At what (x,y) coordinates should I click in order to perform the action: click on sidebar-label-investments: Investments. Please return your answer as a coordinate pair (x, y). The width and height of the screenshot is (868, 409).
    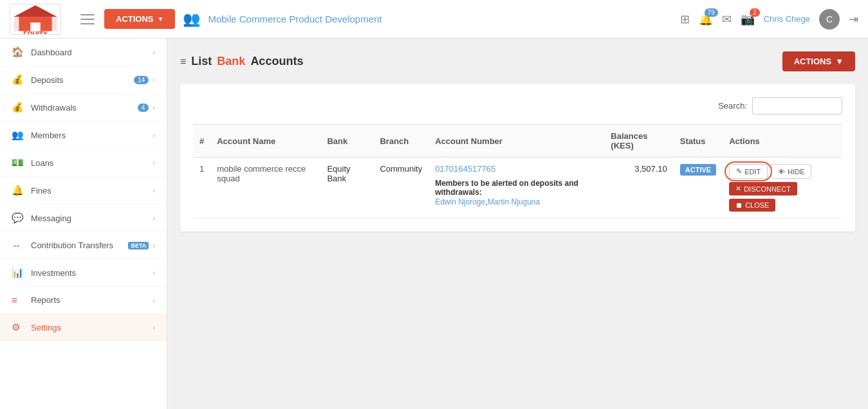
    Looking at the image, I should click on (91, 273).